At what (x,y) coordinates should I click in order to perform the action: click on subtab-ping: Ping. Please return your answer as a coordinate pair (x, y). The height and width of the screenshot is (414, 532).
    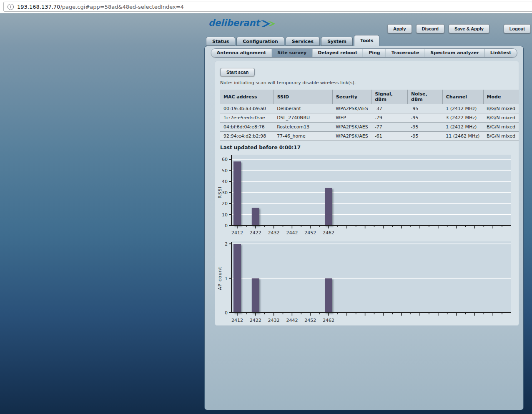
    Looking at the image, I should click on (374, 53).